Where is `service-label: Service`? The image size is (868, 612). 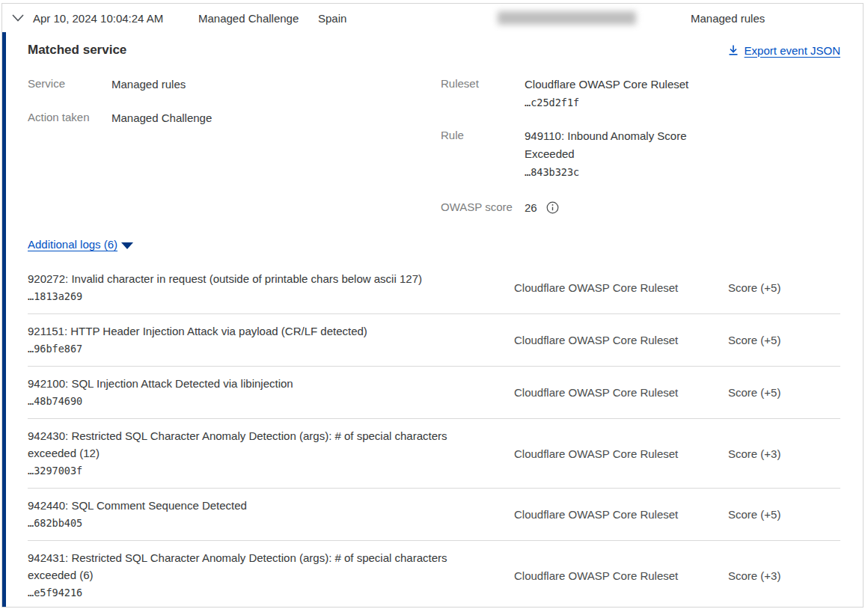
service-label: Service is located at coordinates (70, 85).